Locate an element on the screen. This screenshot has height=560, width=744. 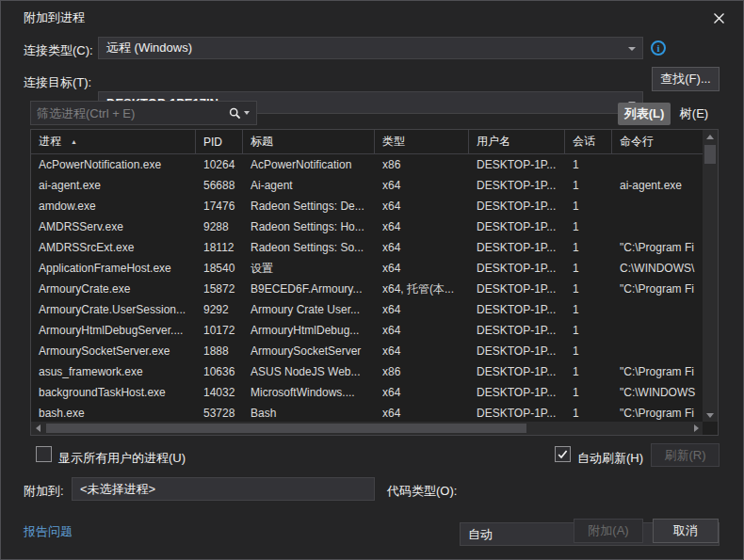
table-cell: AMDRSSrcExt.exe is located at coordinates (113, 248).